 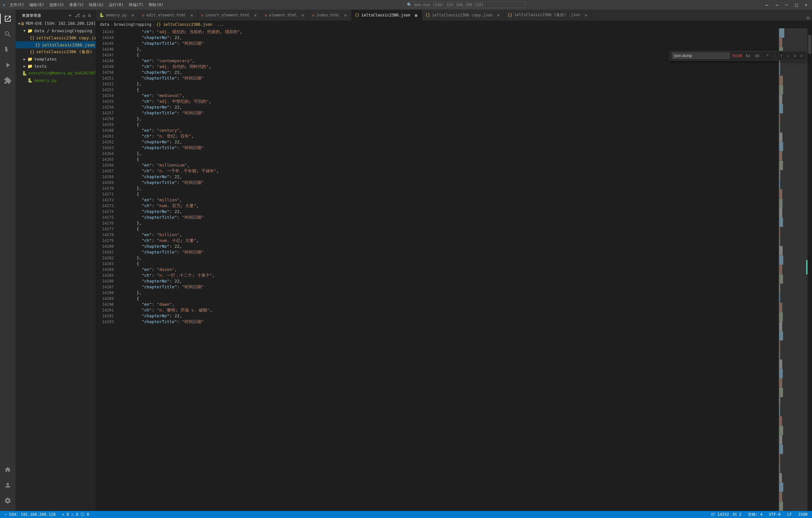 I want to click on new-file-icon: +, so click(x=70, y=16).